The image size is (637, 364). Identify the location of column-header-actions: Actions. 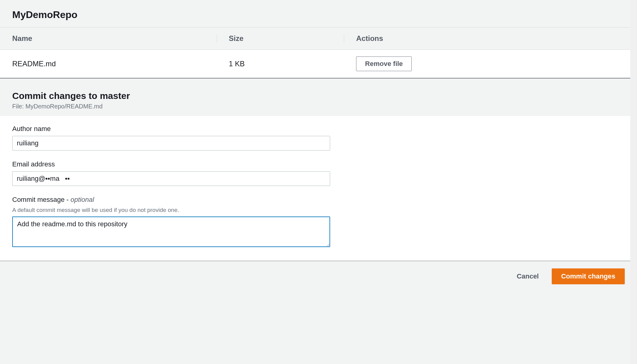
(490, 38).